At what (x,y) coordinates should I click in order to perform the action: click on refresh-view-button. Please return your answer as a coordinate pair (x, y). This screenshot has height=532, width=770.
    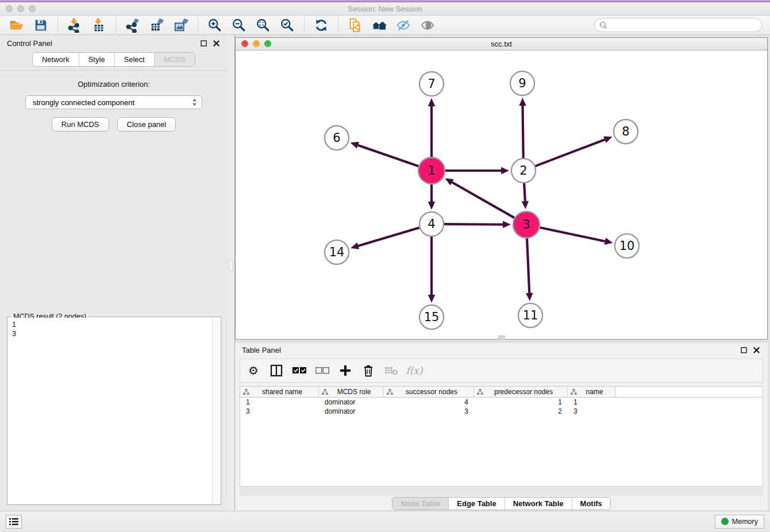
    Looking at the image, I should click on (321, 25).